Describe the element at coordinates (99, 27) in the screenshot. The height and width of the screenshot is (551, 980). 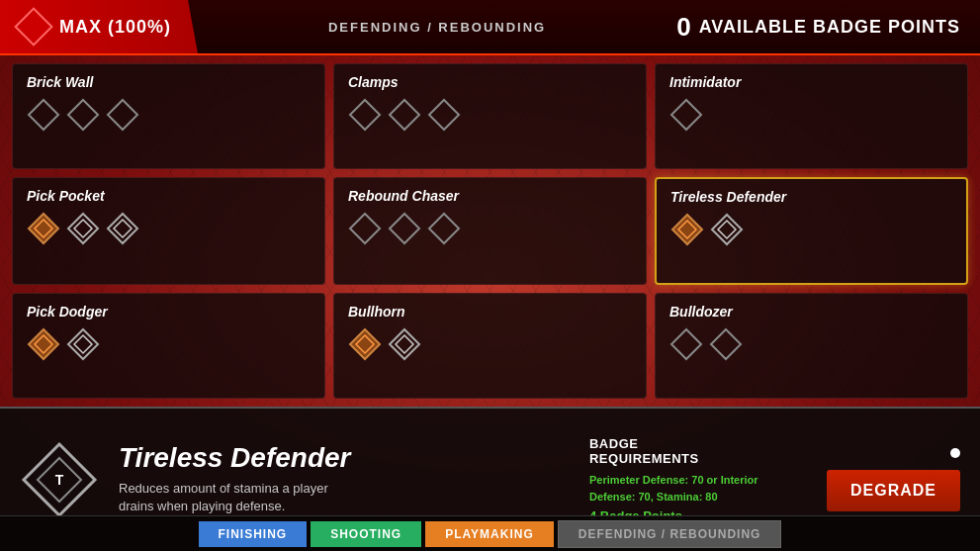
I see `header-left: MAX (100%)` at that location.